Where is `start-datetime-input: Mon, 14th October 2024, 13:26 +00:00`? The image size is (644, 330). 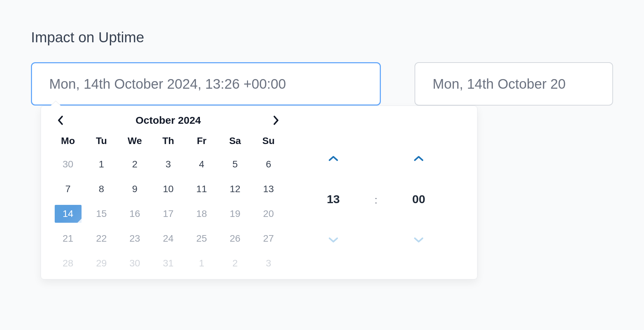
start-datetime-input: Mon, 14th October 2024, 13:26 +00:00 is located at coordinates (206, 84).